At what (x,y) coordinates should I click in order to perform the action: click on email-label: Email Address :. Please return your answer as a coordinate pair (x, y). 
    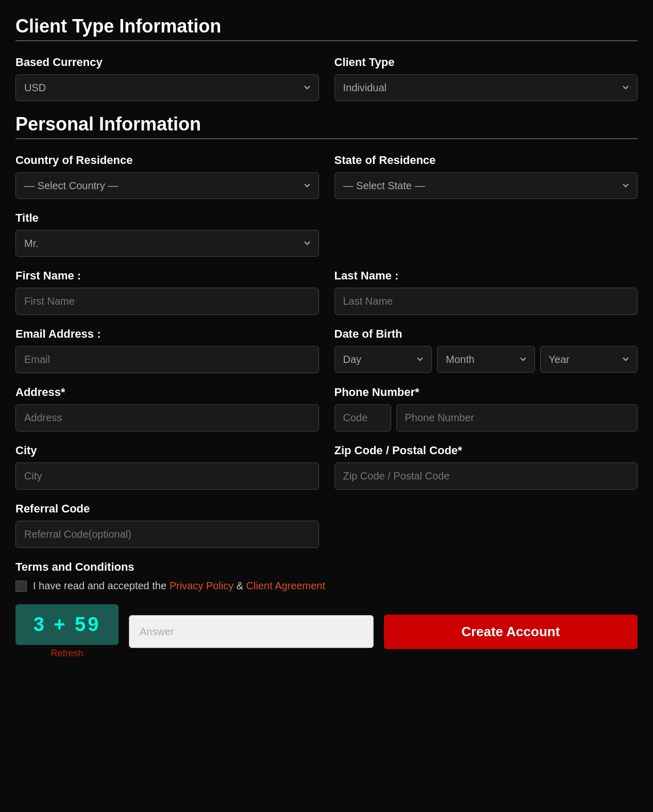
    Looking at the image, I should click on (167, 334).